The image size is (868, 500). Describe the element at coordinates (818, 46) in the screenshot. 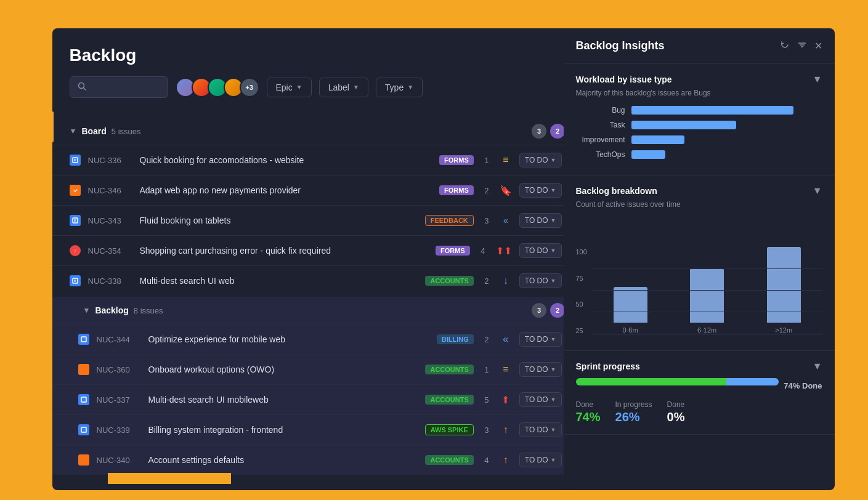

I see `close-icon: ✕` at that location.